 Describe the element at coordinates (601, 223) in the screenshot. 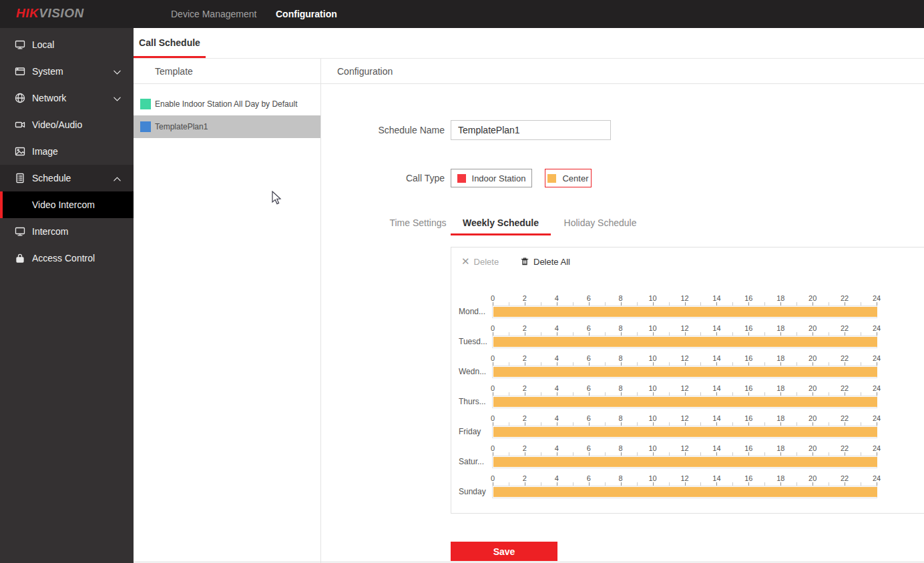

I see `tab-label: Holiday Schedule` at that location.